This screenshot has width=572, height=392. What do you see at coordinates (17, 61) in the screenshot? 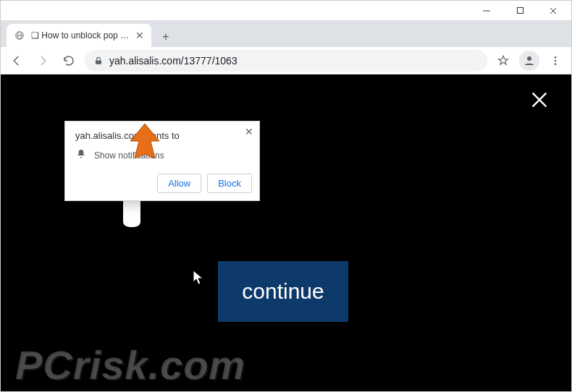
I see `back-button` at bounding box center [17, 61].